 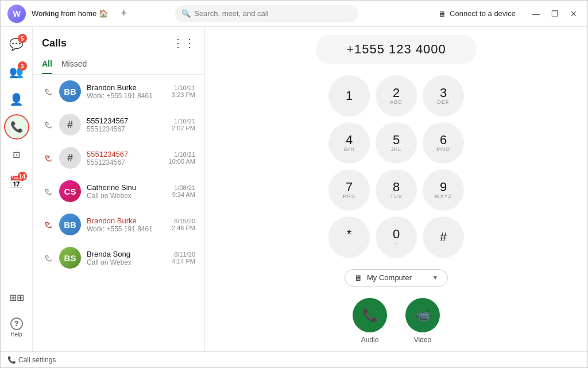 I want to click on call-settings-icon: 📞, so click(x=11, y=360).